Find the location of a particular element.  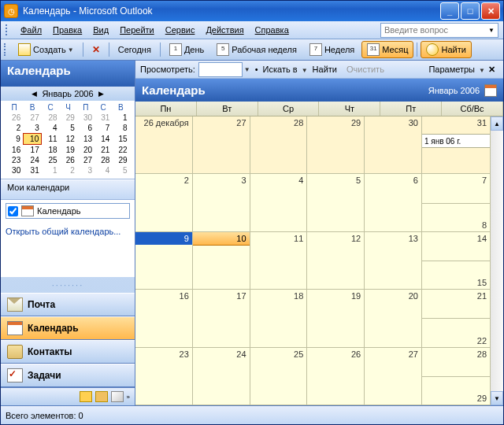

menu-file: Файл is located at coordinates (32, 30).